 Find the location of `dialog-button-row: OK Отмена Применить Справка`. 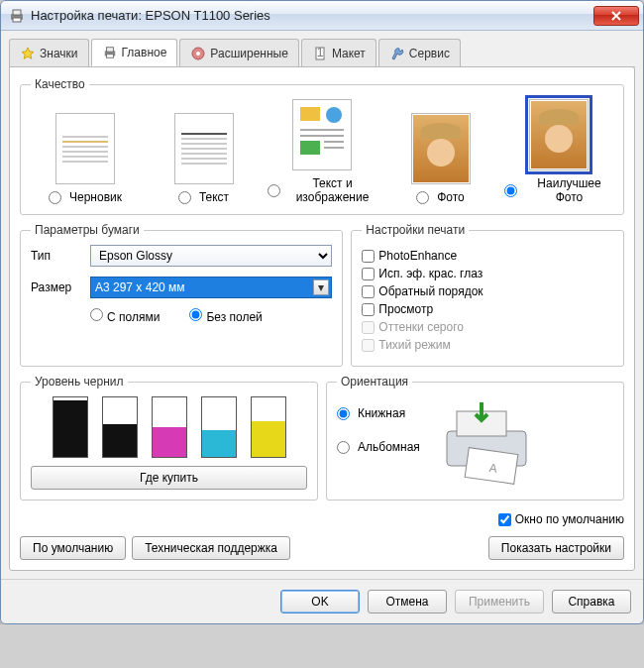

dialog-button-row: OK Отмена Применить Справка is located at coordinates (322, 601).